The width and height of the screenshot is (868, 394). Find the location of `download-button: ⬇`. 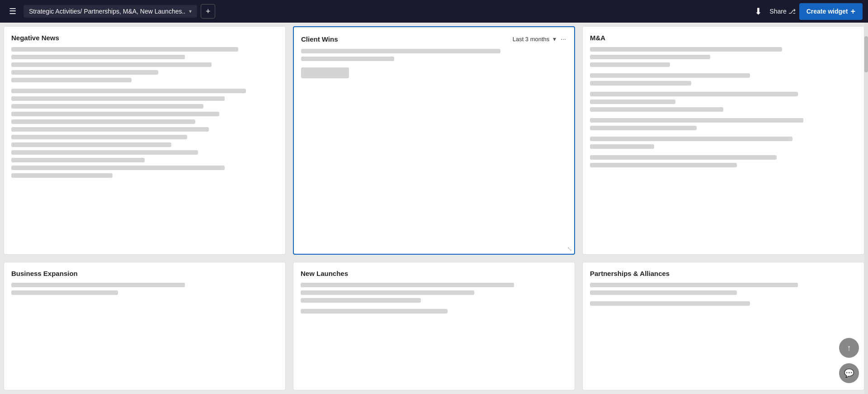

download-button: ⬇ is located at coordinates (759, 11).